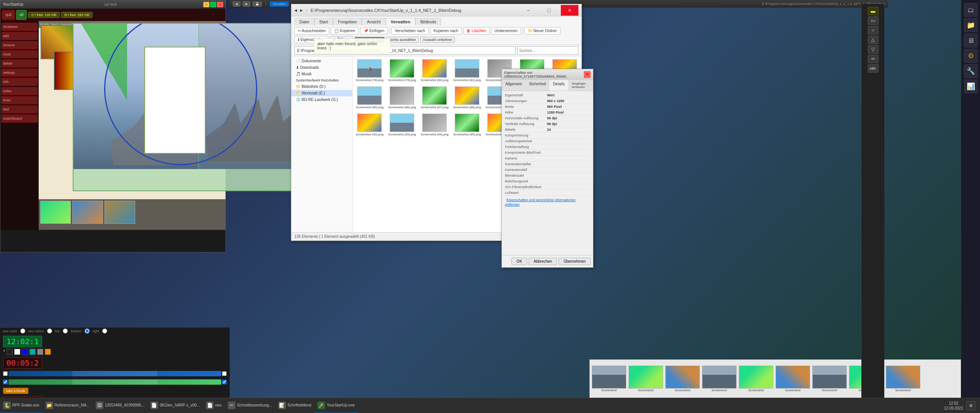  Describe the element at coordinates (542, 31) in the screenshot. I see `fe-btn-neuer-ordner: 📁 Neuer Ordner` at that location.